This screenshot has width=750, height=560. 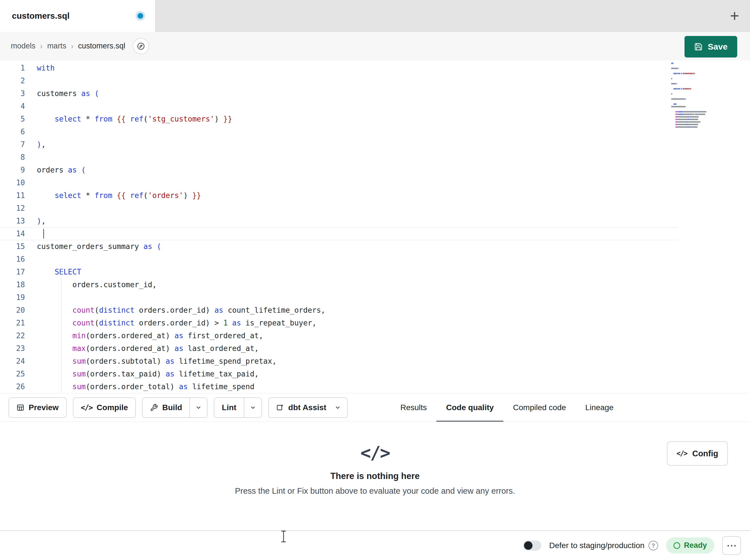 What do you see at coordinates (732, 545) in the screenshot?
I see `more-menu-button: ⋯` at bounding box center [732, 545].